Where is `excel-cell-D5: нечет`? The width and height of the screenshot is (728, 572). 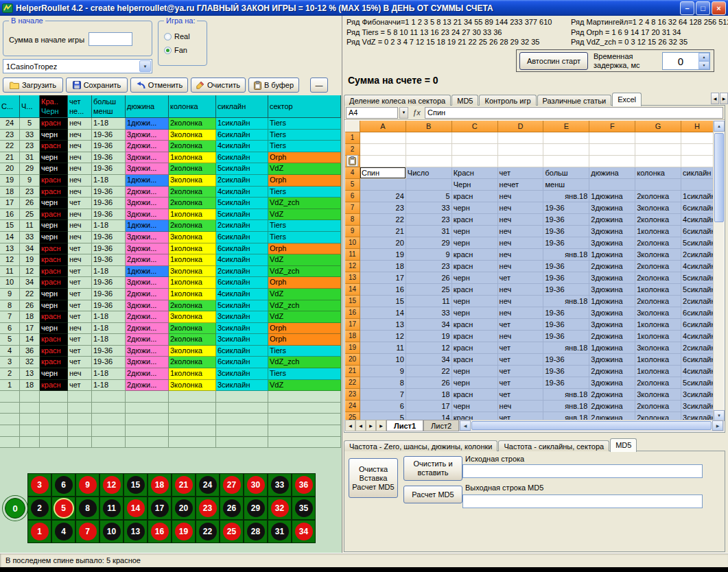 excel-cell-D5: нечет is located at coordinates (521, 185).